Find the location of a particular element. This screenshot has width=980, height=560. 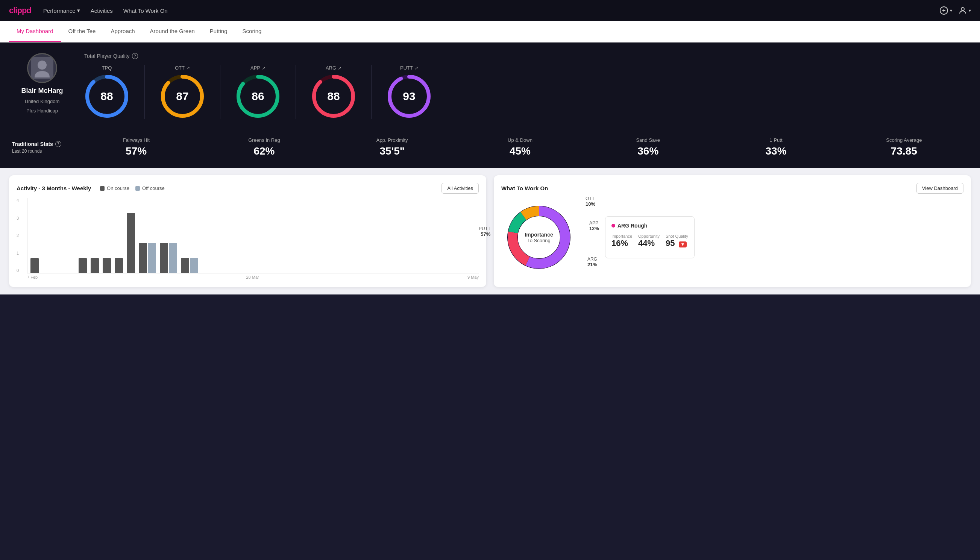

score-label-tpq: TPQ is located at coordinates (107, 68).